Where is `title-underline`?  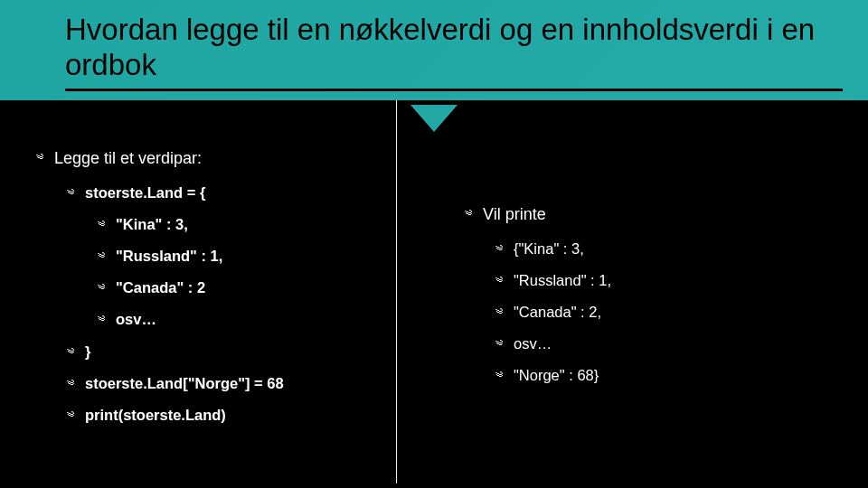 title-underline is located at coordinates (454, 90).